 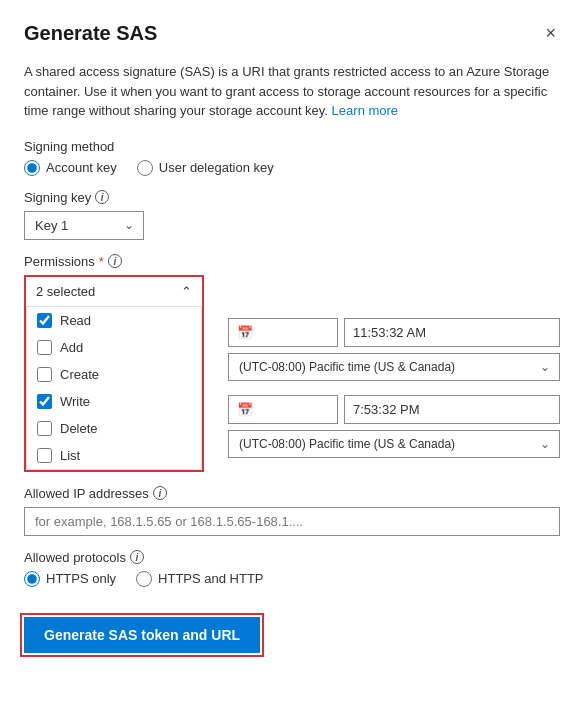 What do you see at coordinates (145, 168) in the screenshot?
I see `user-delegation-radio` at bounding box center [145, 168].